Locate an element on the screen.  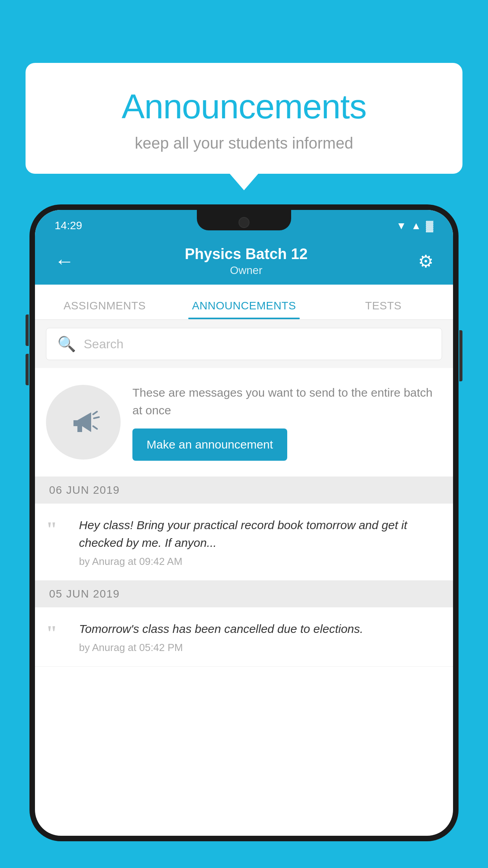
make-announcement-button: Make an announcement is located at coordinates (210, 445).